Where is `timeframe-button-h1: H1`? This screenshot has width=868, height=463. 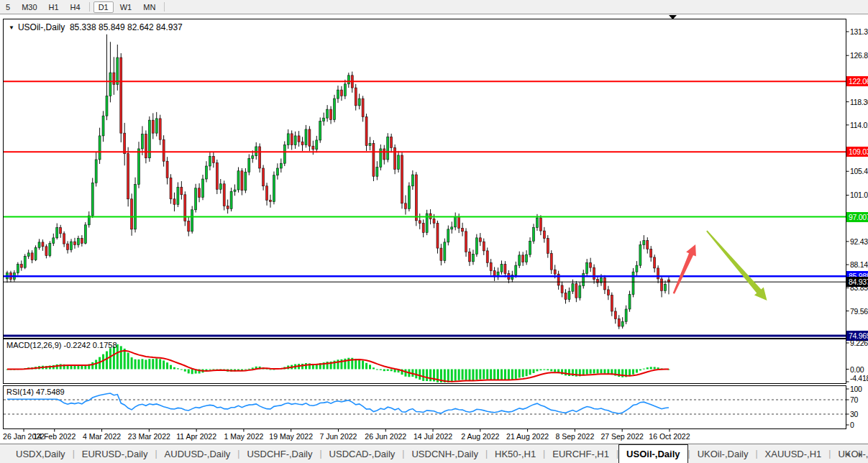 timeframe-button-h1: H1 is located at coordinates (54, 7).